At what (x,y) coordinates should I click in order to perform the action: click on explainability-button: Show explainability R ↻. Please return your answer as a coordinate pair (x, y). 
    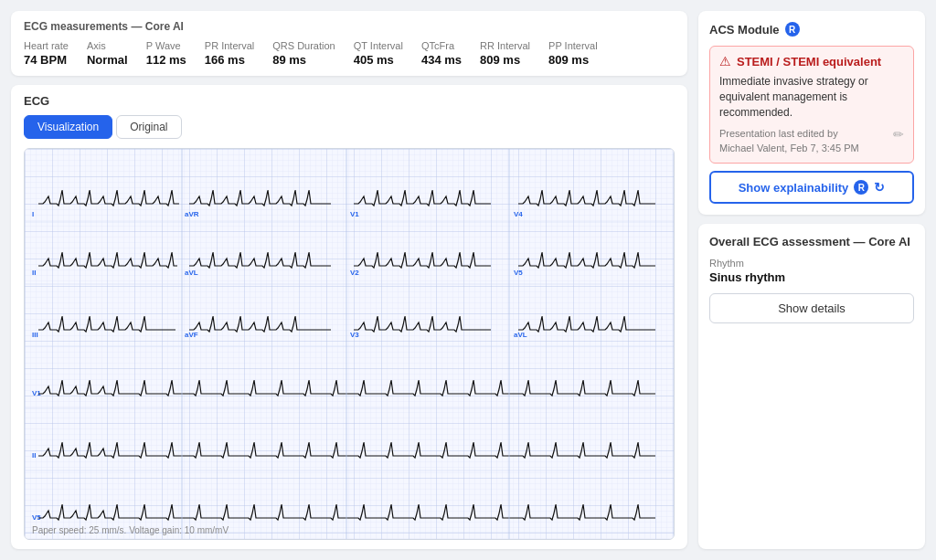
    Looking at the image, I should click on (812, 187).